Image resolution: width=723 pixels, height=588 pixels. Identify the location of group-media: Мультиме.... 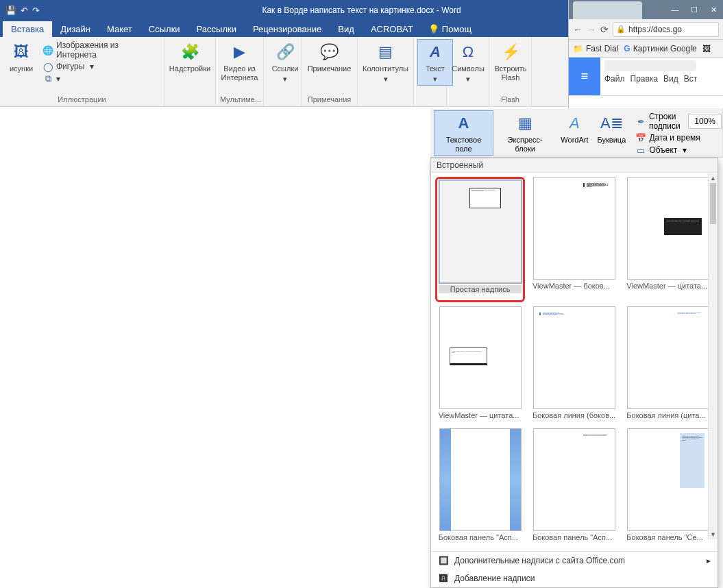
(240, 100).